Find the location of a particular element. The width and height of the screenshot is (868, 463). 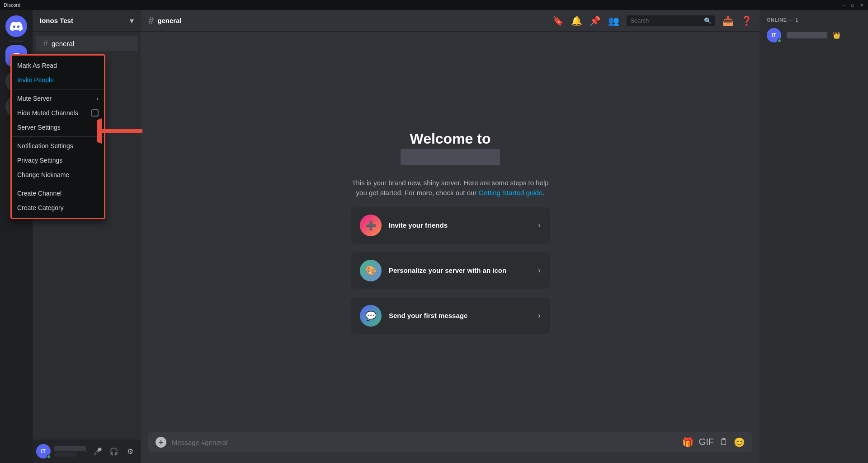

help-icon: ❓ is located at coordinates (747, 21).